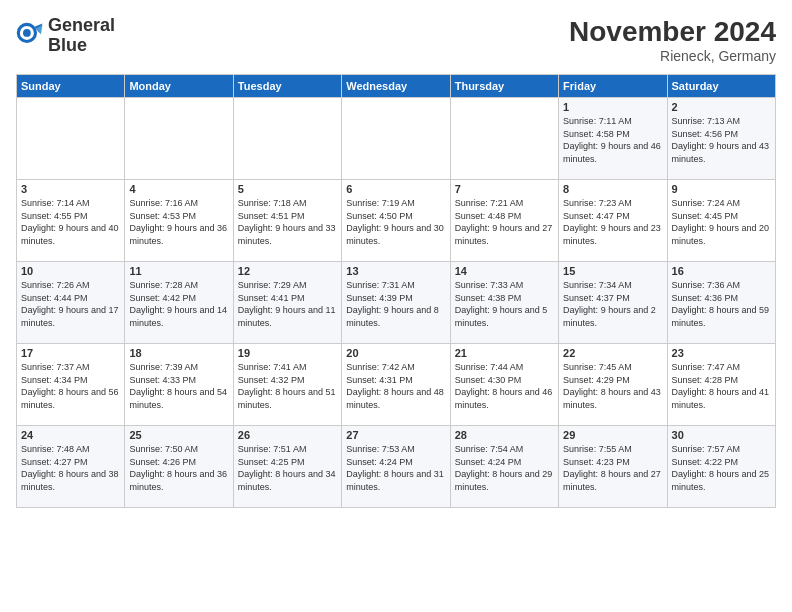  What do you see at coordinates (396, 467) in the screenshot?
I see `week-row-4: 24Sunrise: 7:48 AM Sunset: 4:27 PM Dayli…` at bounding box center [396, 467].